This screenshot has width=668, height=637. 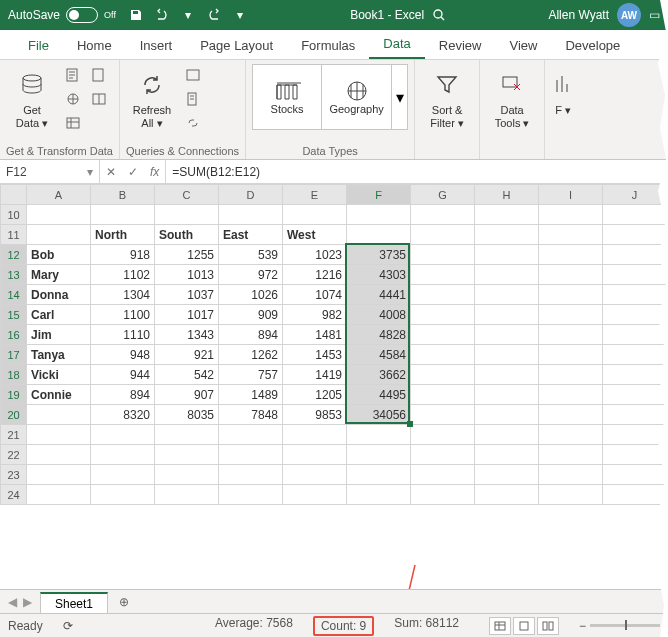 I want to click on cell-F13: 4303, so click(x=379, y=275).